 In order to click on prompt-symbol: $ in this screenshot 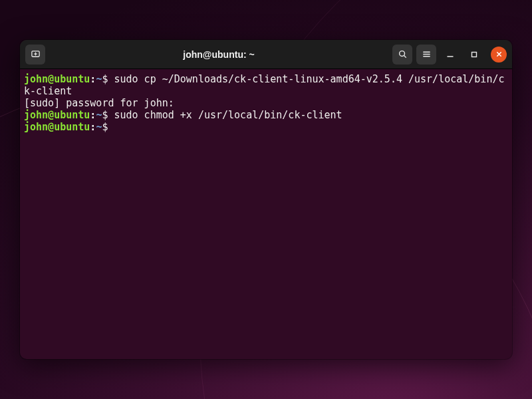, I will do `click(105, 127)`.